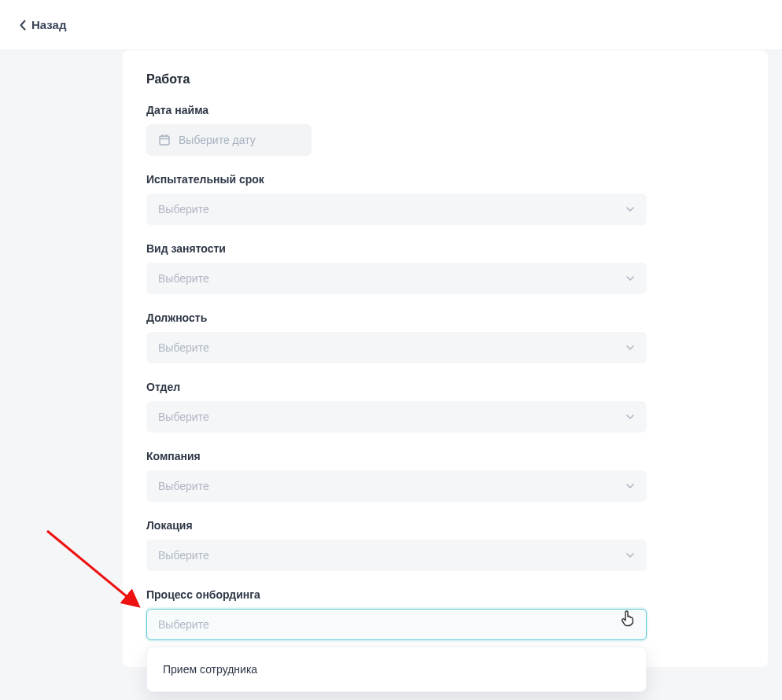  What do you see at coordinates (397, 624) in the screenshot?
I see `onboarding-dropdown: Выберите Прием сотрудника` at bounding box center [397, 624].